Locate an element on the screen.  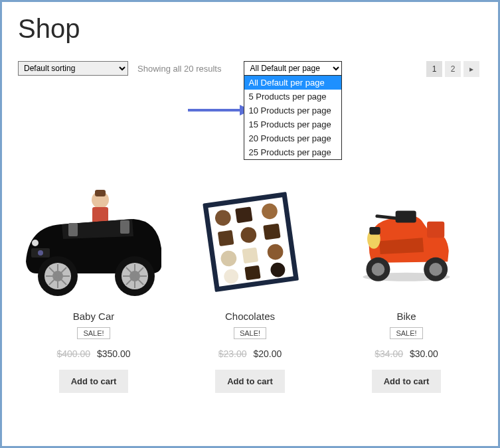
perpage-wrap: All Default per page All Default per pag… is located at coordinates (293, 68).